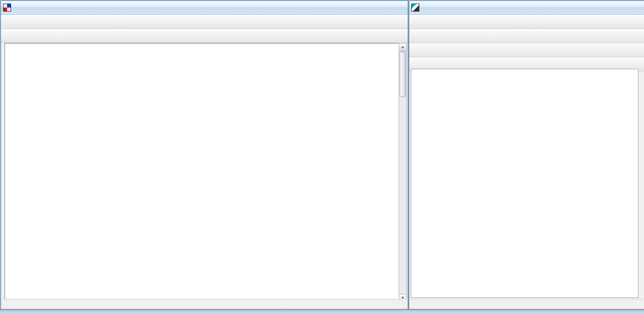 The image size is (644, 313). Describe the element at coordinates (322, 311) in the screenshot. I see `app-frame-bottom` at that location.